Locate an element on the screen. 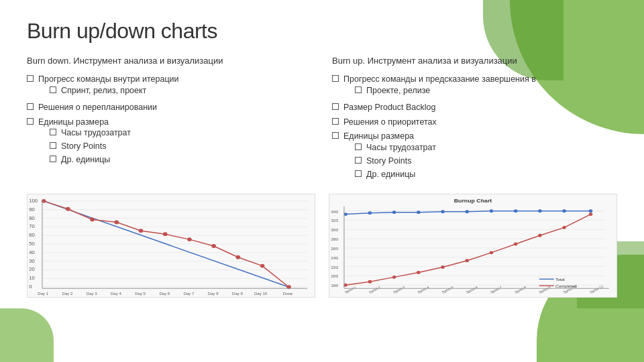 The image size is (644, 362). svg-text: Sprint 2 is located at coordinates (375, 290).